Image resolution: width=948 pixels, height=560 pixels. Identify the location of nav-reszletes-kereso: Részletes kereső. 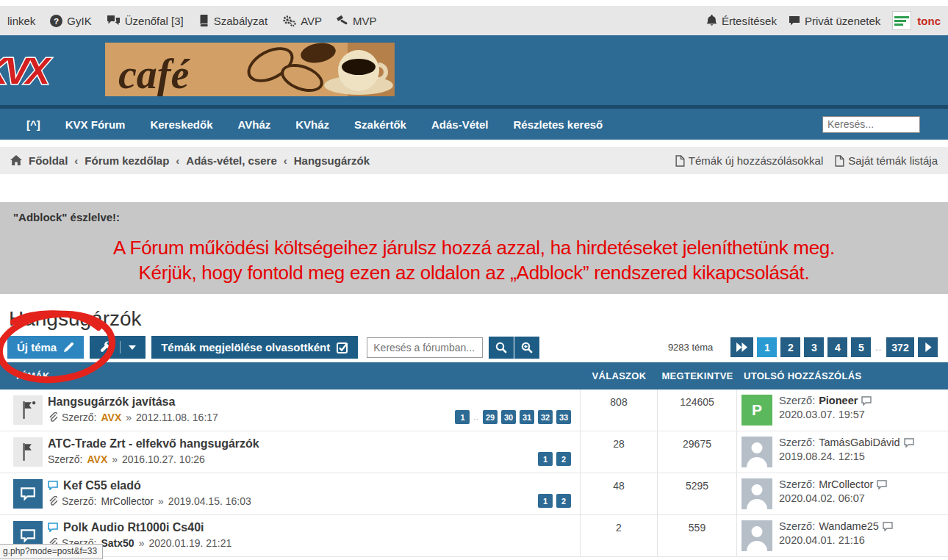
(558, 125).